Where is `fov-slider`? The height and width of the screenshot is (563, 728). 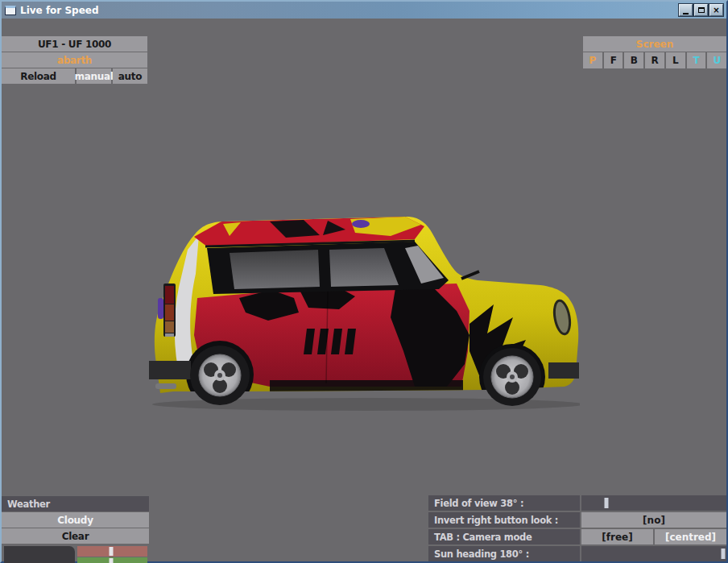 fov-slider is located at coordinates (654, 503).